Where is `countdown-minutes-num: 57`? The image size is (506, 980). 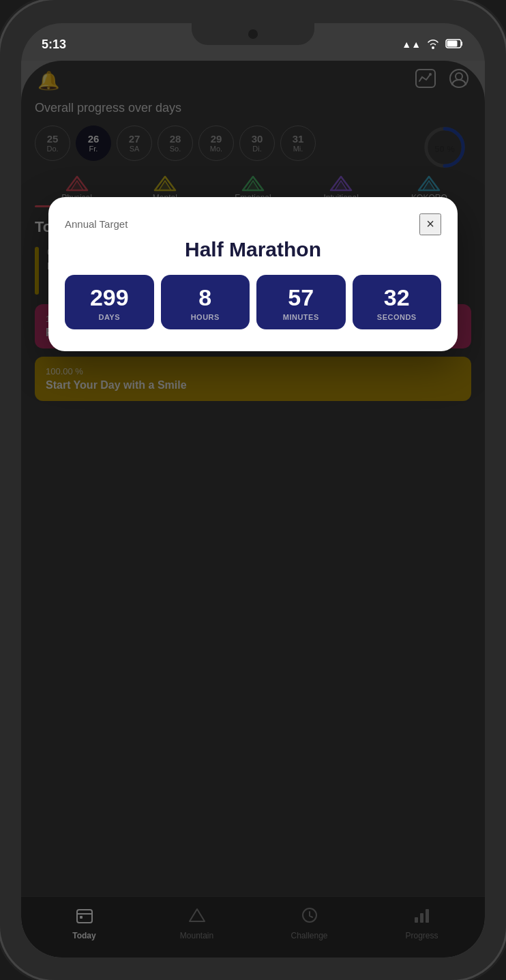
countdown-minutes-num: 57 is located at coordinates (301, 297).